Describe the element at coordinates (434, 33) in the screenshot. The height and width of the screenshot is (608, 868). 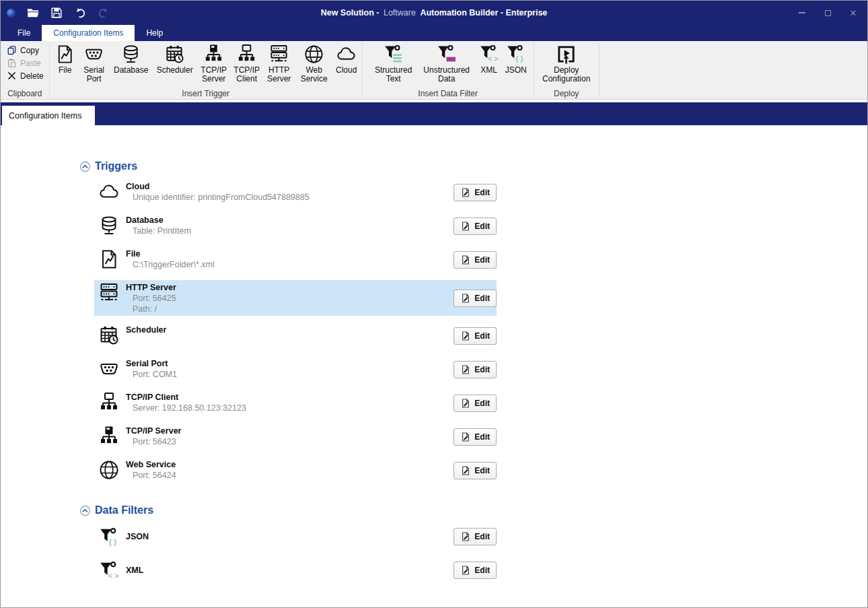
I see `ribbon-tab-bar: File Configuration Items Help` at that location.